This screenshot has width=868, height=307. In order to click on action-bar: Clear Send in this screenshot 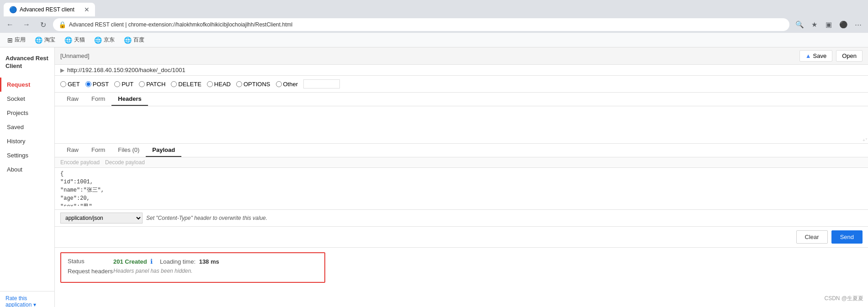, I will do `click(461, 237)`.